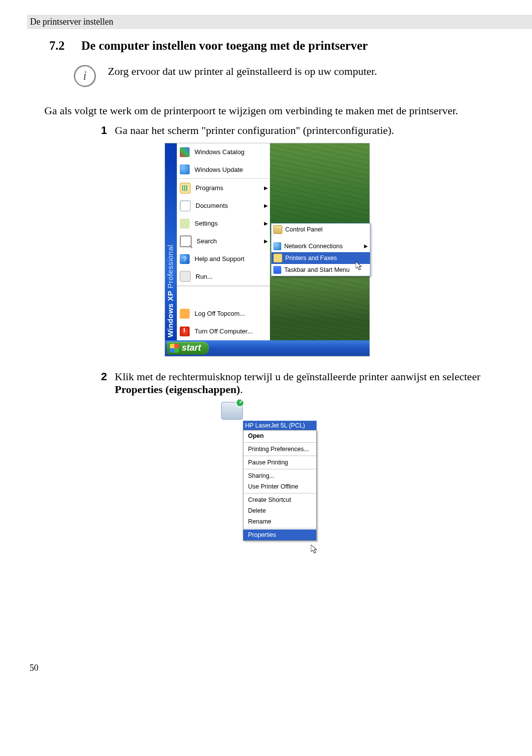 The width and height of the screenshot is (532, 756). I want to click on info-note-text: Zorg ervoor dat uw printer al geïnstalle…, so click(242, 71).